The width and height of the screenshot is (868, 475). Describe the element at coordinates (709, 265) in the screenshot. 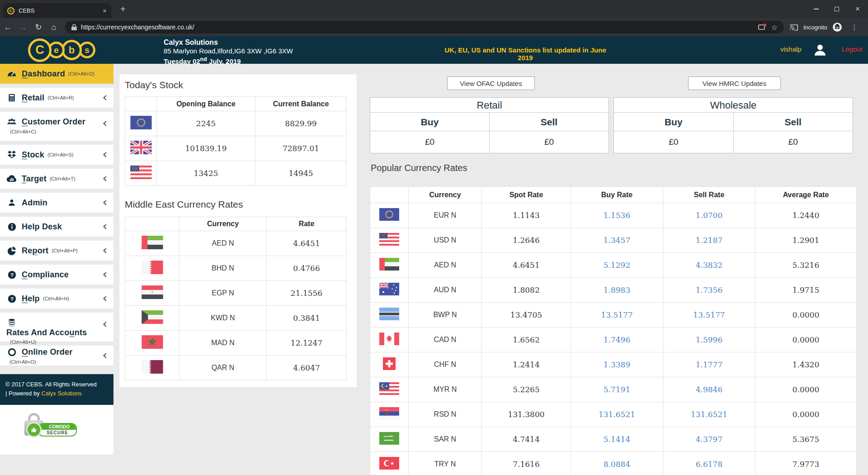

I see `sell-rate-link: 4.3832` at that location.